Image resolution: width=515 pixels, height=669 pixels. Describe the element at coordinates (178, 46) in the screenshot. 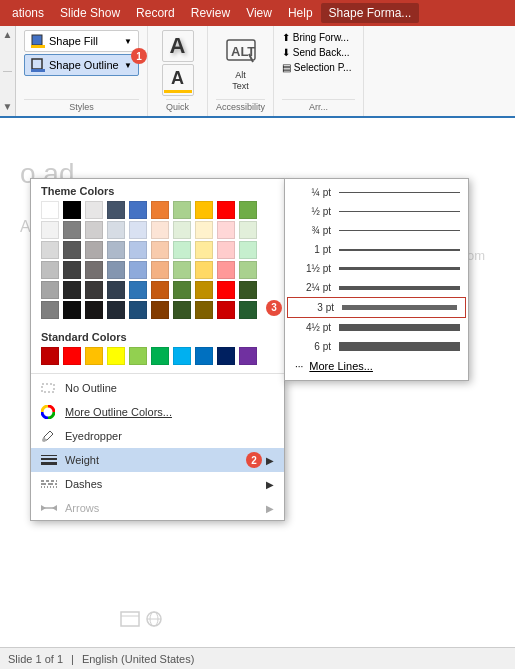

I see `text-style-A1: A` at that location.